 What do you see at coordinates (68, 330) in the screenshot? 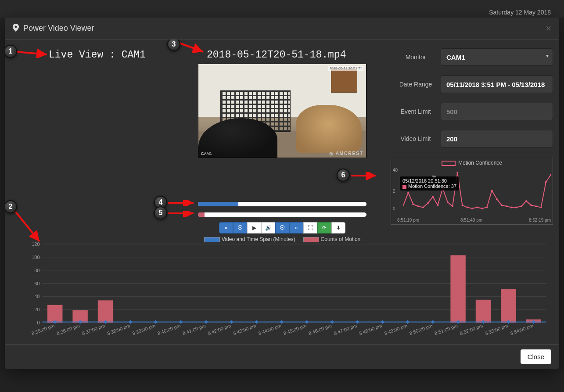
I see `svg-text: 8:36:00 pm` at bounding box center [68, 330].